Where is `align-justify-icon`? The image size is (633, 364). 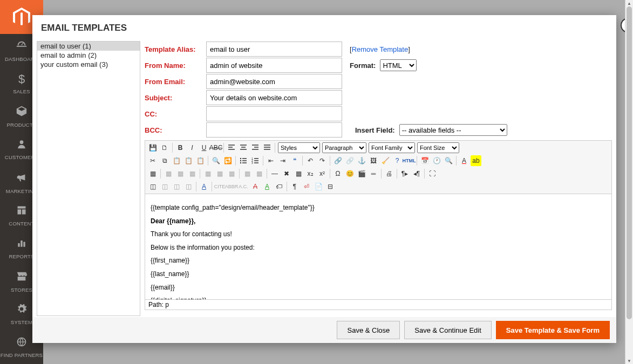
align-justify-icon is located at coordinates (267, 148).